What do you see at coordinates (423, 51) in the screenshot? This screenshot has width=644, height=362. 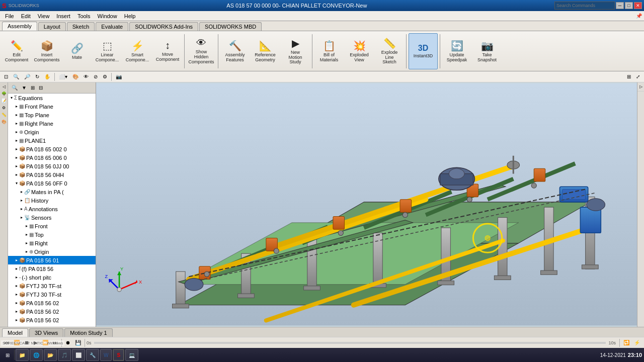 I see `instant3d-button: 3D Instant3D` at bounding box center [423, 51].